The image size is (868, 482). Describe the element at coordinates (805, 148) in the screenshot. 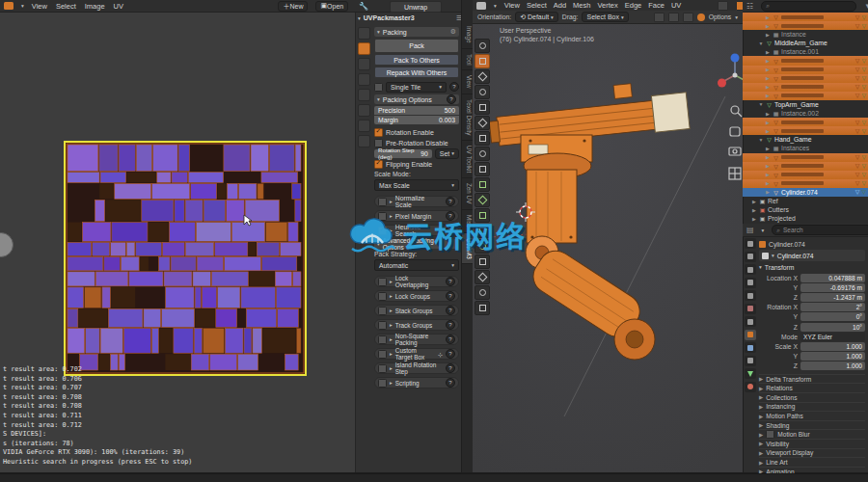

I see `outliner-row: ▶▦Instances` at that location.